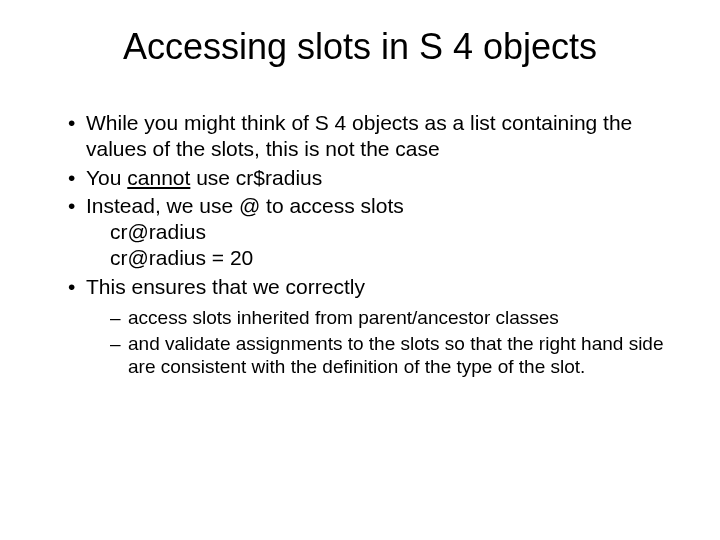 The image size is (720, 540). I want to click on bullet-4-text: This ensures that we correctly, so click(226, 286).